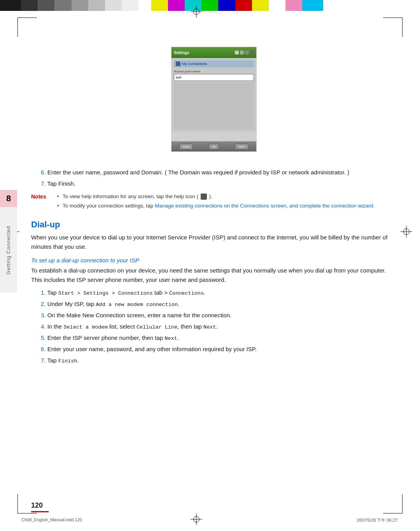 This screenshot has height=531, width=420. I want to click on device-menu-icon, so click(178, 64).